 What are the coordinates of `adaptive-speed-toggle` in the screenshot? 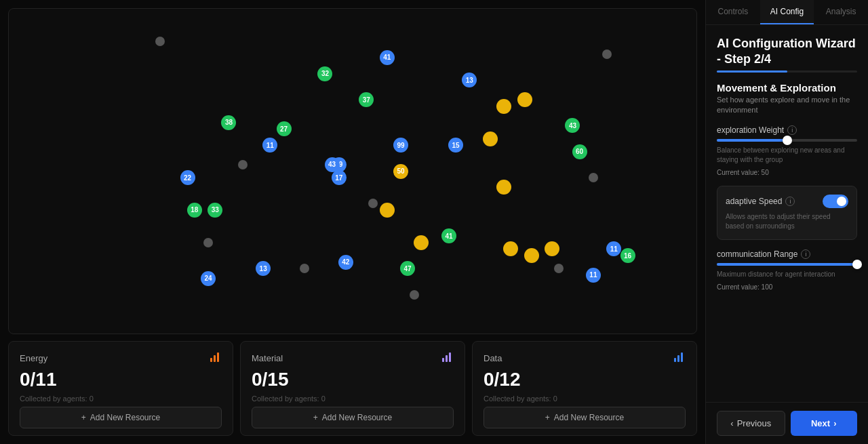 It's located at (835, 201).